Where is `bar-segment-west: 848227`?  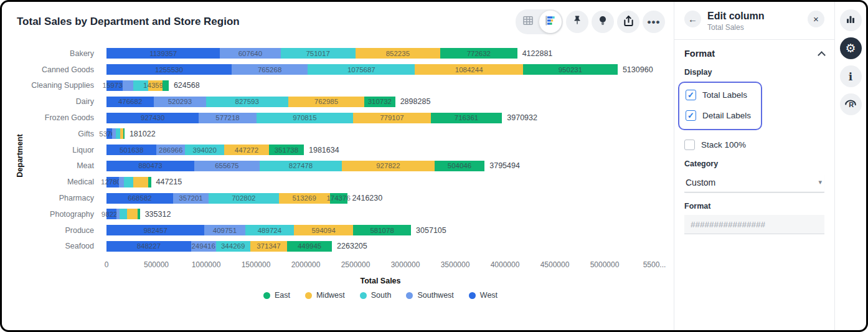 bar-segment-west: 848227 is located at coordinates (149, 247).